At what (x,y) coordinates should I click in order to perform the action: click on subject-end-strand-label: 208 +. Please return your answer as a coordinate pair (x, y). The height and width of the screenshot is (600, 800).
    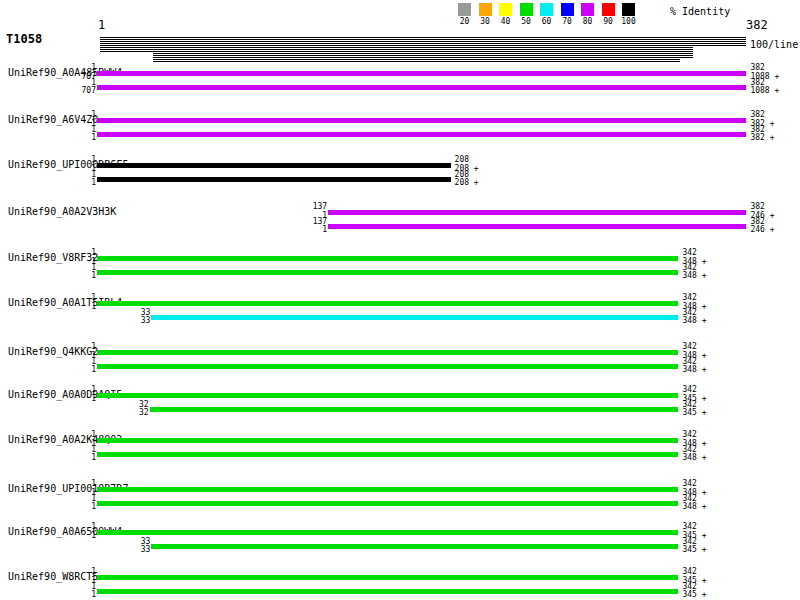
    Looking at the image, I should click on (467, 183).